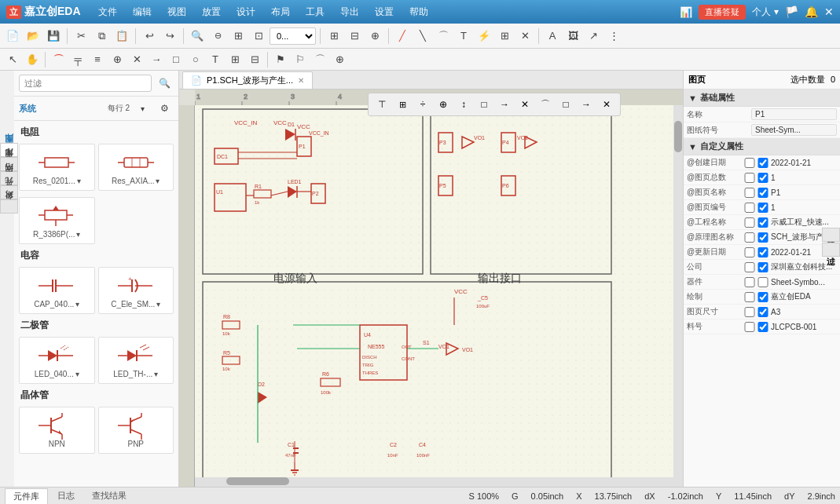 Image resolution: width=840 pixels, height=504 pixels. Describe the element at coordinates (101, 36) in the screenshot. I see `copy-button: ⧉` at that location.